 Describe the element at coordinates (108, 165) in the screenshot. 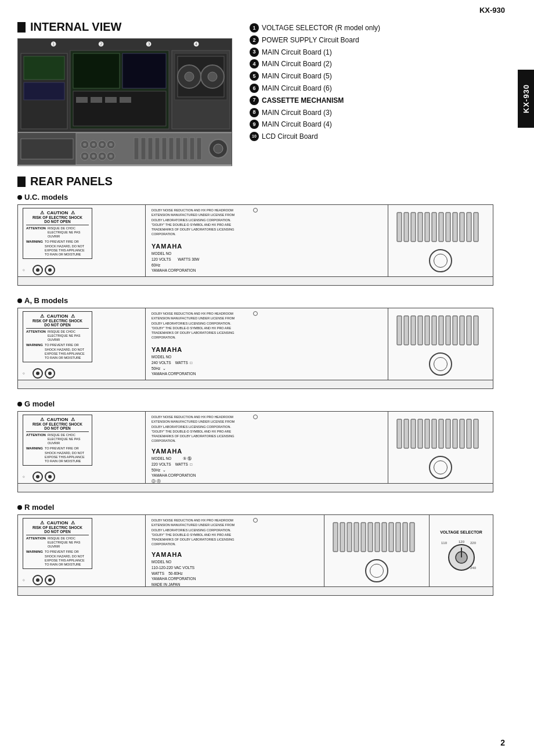

I see `img-label-7: ❼` at that location.